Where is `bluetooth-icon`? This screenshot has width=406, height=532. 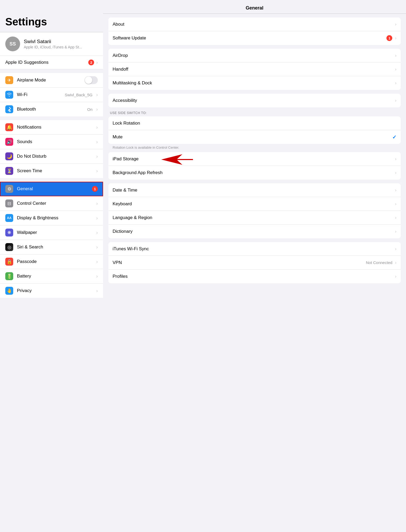 bluetooth-icon is located at coordinates (9, 109).